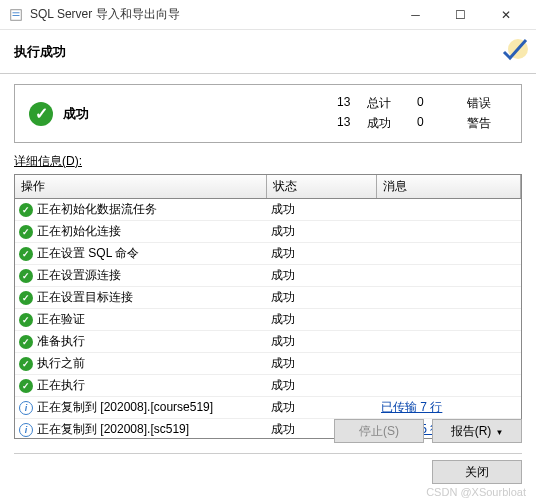 This screenshot has width=536, height=500. Describe the element at coordinates (476, 492) in the screenshot. I see `watermark: CSDN @XSourbloat` at that location.